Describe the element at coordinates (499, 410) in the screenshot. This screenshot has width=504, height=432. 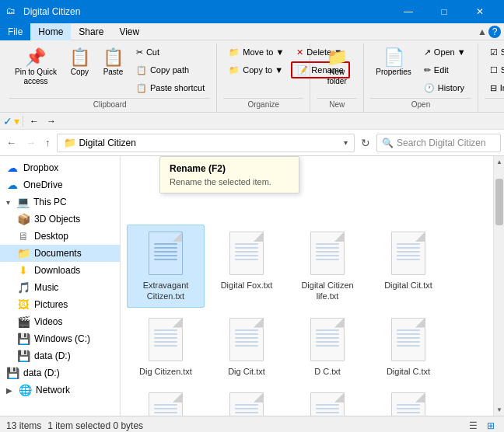
I see `scroll-down-arrow: ▼` at that location.